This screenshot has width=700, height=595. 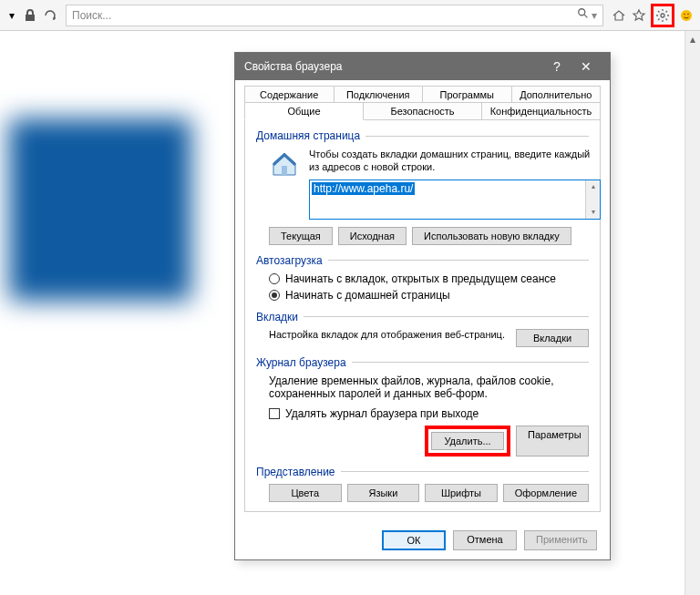 I want to click on appearance-group-label: Представление, so click(x=295, y=472).